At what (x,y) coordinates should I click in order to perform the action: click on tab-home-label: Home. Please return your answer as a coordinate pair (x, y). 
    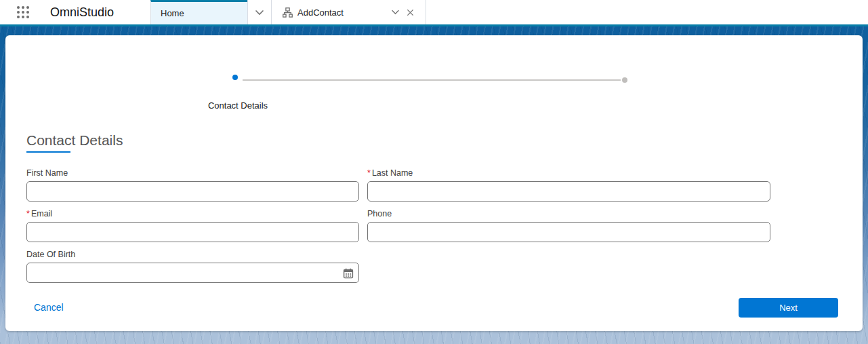
    Looking at the image, I should click on (172, 14).